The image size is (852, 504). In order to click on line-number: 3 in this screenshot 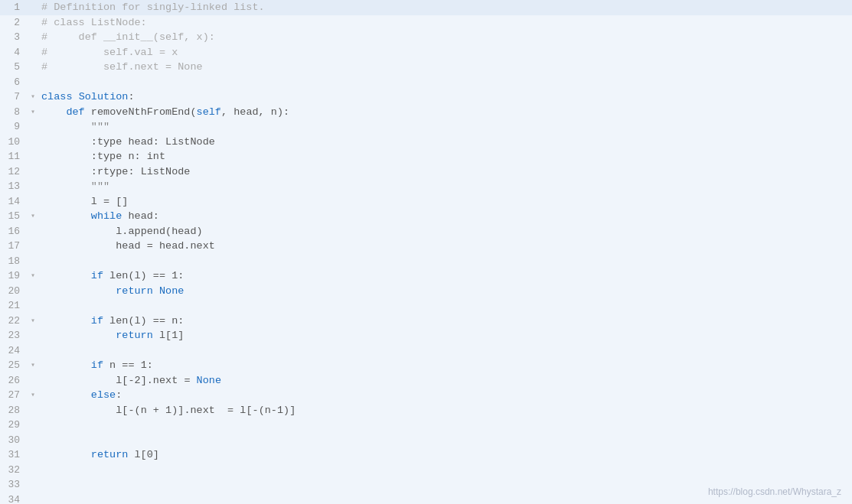, I will do `click(14, 37)`.